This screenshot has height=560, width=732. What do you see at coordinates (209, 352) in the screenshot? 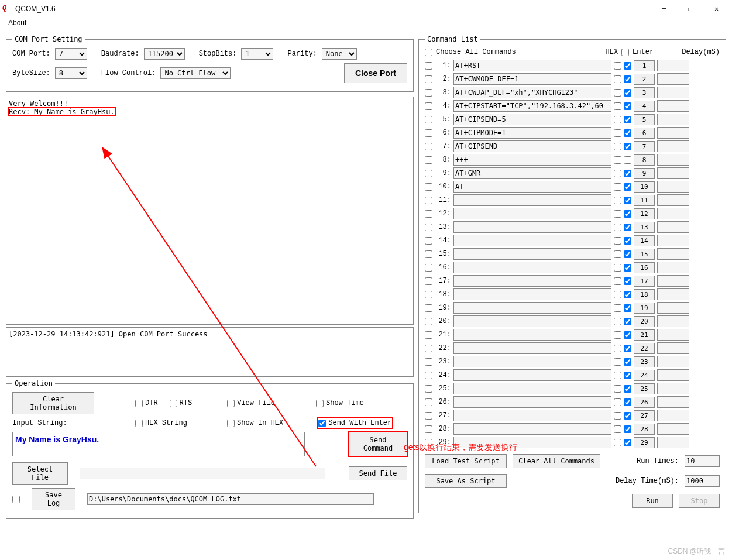
I see `terminal-status: [2023-12-29_14:13:42:921] Open COM Port …` at bounding box center [209, 352].